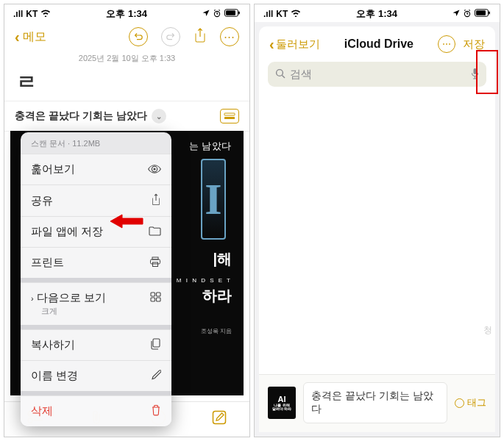 The image size is (504, 441). What do you see at coordinates (127, 37) in the screenshot?
I see `nav-bar: ‹ 메모 ⋯` at bounding box center [127, 37].